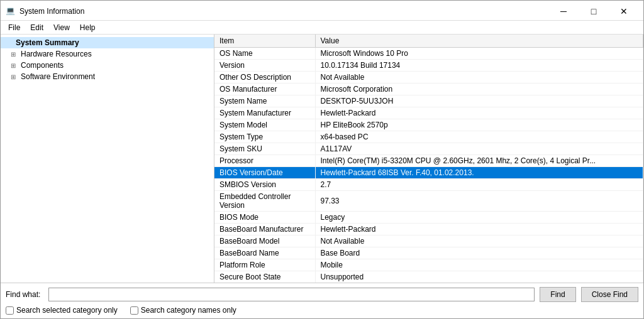 This screenshot has width=644, height=319. I want to click on table-row: Other OS DescriptionNot Available, so click(429, 78).